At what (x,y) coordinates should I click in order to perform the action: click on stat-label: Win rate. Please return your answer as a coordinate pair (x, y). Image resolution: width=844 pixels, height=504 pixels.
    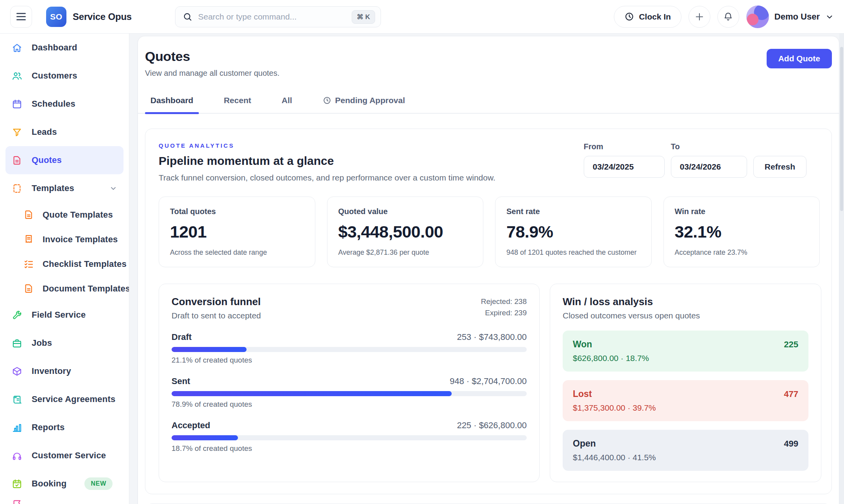
    Looking at the image, I should click on (742, 212).